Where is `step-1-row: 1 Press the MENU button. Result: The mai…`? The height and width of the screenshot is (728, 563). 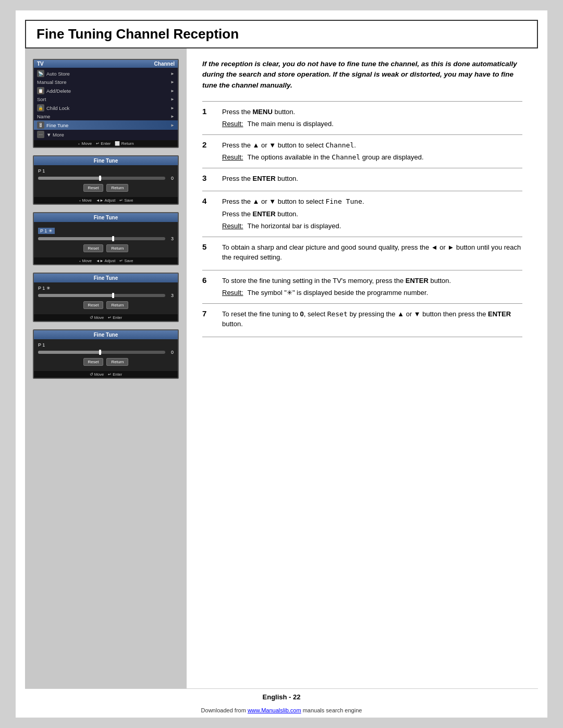
step-1-row: 1 Press the MENU button. Result: The mai… is located at coordinates (362, 118).